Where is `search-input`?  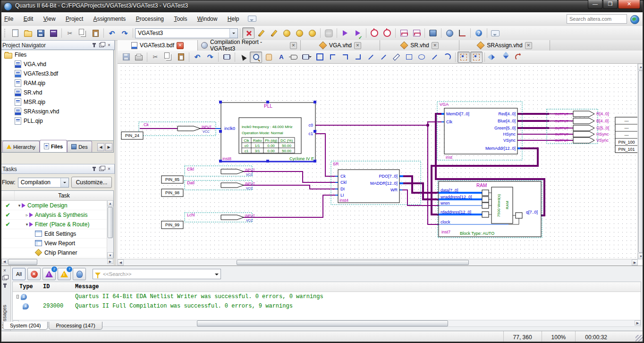 search-input is located at coordinates (597, 19).